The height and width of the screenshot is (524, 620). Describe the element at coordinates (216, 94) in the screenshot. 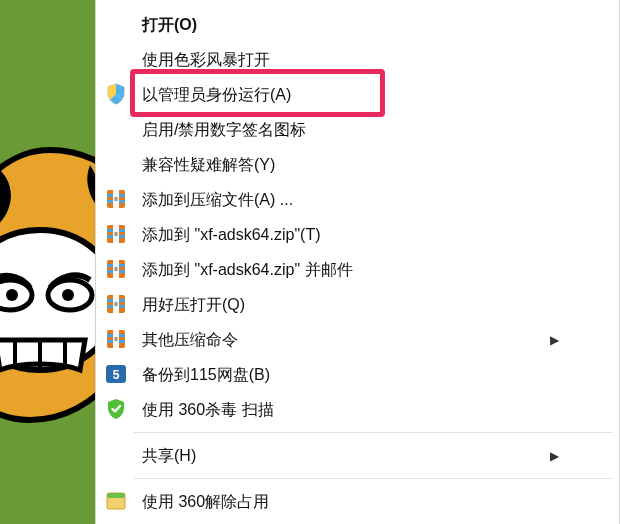

I see `menu-item-label: 以管理员身份运行(A)` at that location.